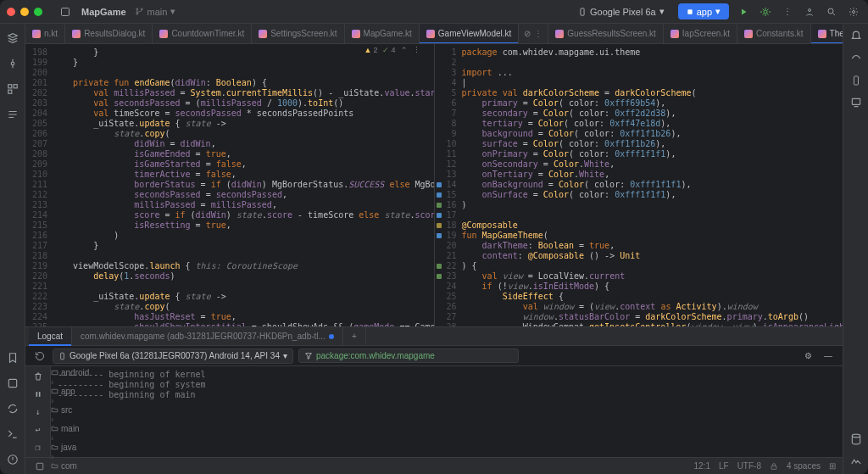  I want to click on gradle-icon, so click(856, 59).